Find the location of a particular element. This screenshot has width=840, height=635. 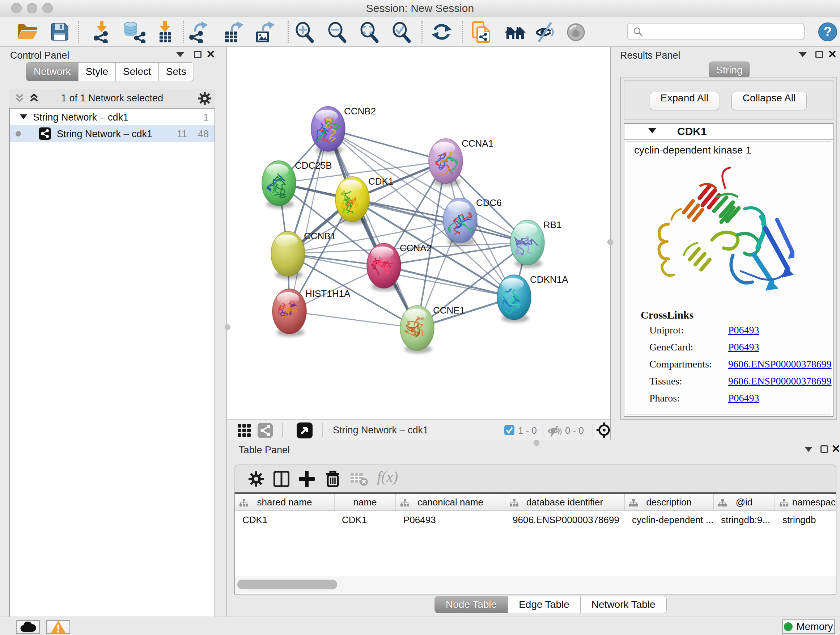

column-header-name: name is located at coordinates (365, 502).